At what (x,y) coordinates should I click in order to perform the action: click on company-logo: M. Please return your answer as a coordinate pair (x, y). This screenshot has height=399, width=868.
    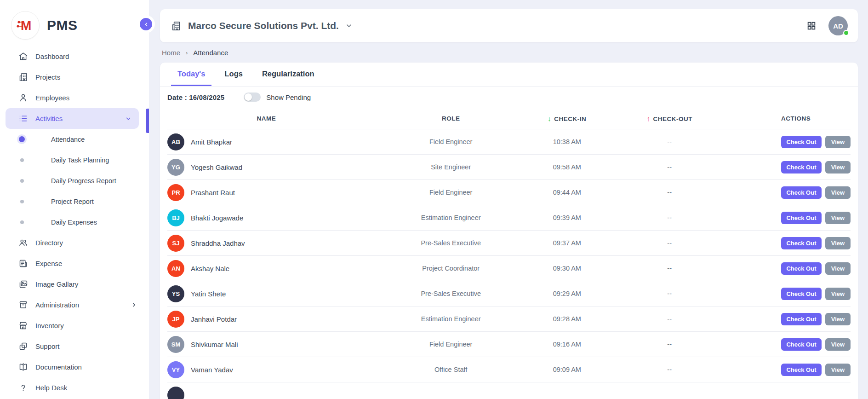
    Looking at the image, I should click on (25, 25).